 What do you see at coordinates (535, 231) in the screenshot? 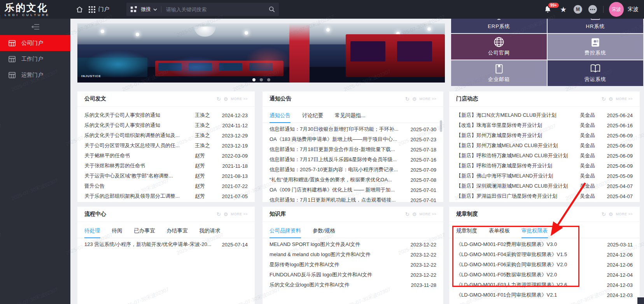
I see `tab: 审批权限表` at bounding box center [535, 231].